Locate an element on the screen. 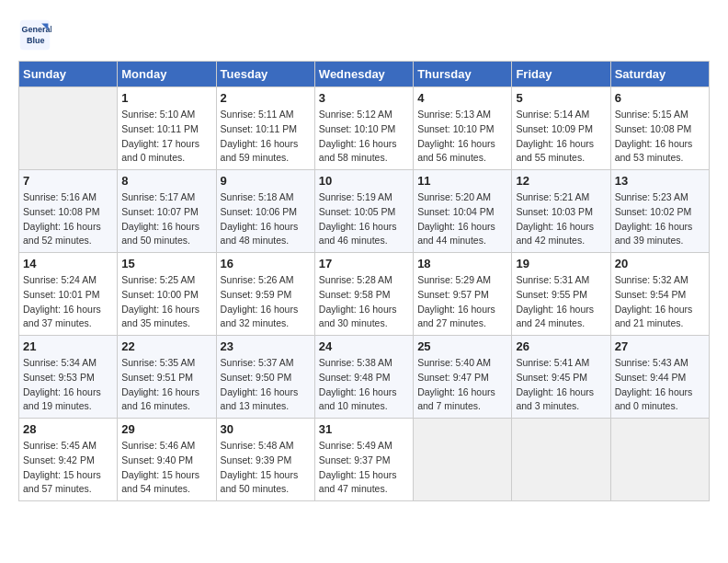 The width and height of the screenshot is (728, 563). day-info: Sunrise: 5:34 AMSunset: 9:53 PMDaylight:… is located at coordinates (68, 385).